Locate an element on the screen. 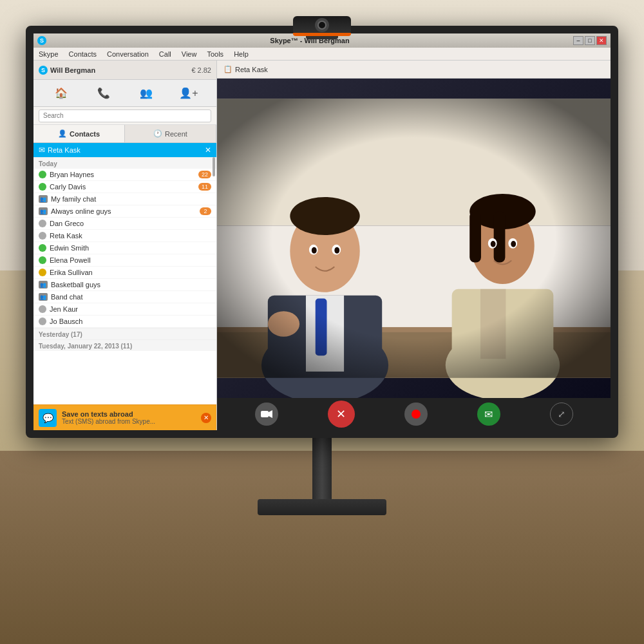 This screenshot has height=644, width=644. contact-left: Edwin Smith is located at coordinates (64, 248).